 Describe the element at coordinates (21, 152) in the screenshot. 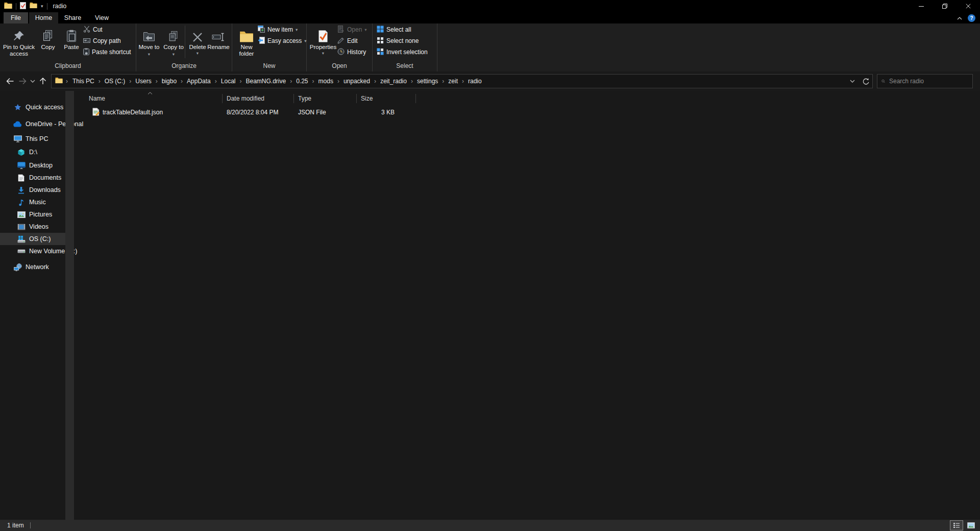

I see `cube-drive-icon` at that location.